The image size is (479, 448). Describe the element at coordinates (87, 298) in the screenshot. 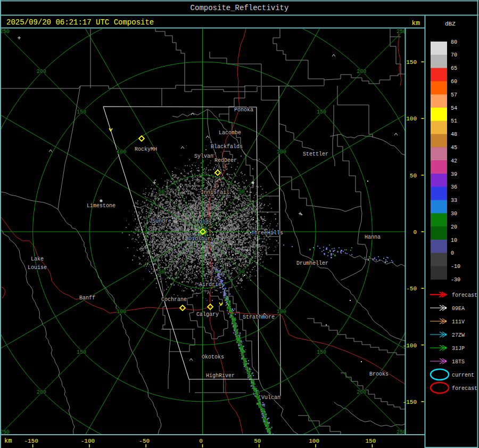

I see `svg-text: Banff` at that location.